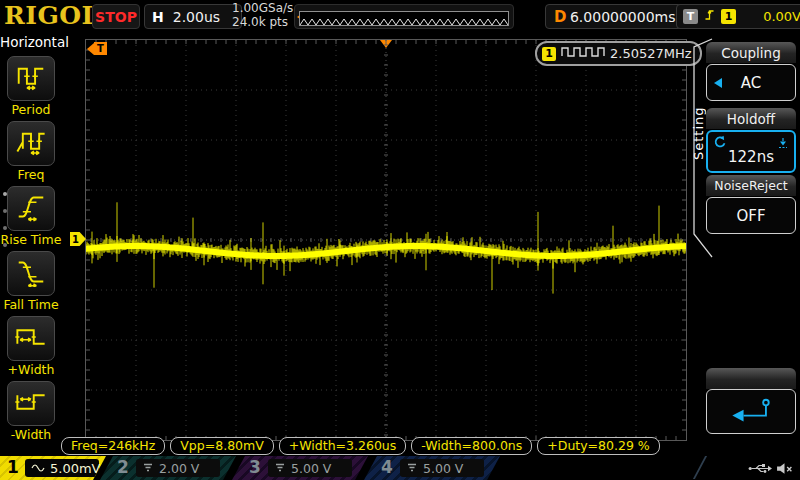 This screenshot has height=480, width=800. I want to click on channel3-scale-box: 5.00 V, so click(310, 468).